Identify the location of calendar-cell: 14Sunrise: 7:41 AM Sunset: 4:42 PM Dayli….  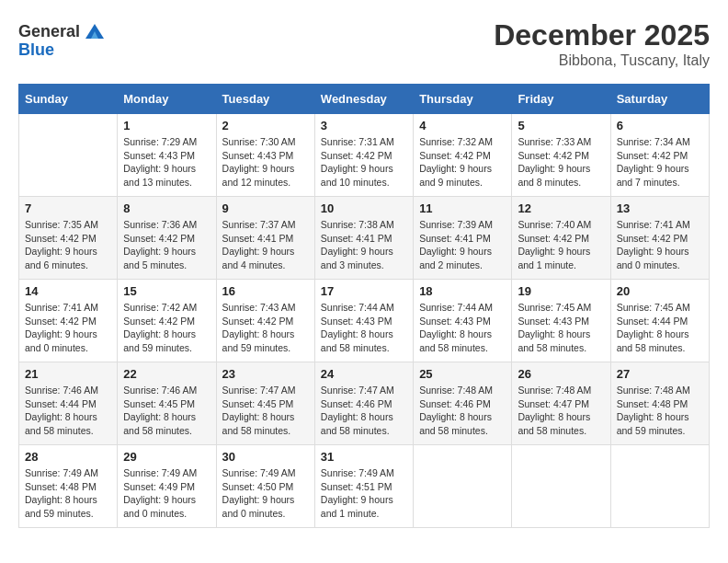
(68, 321).